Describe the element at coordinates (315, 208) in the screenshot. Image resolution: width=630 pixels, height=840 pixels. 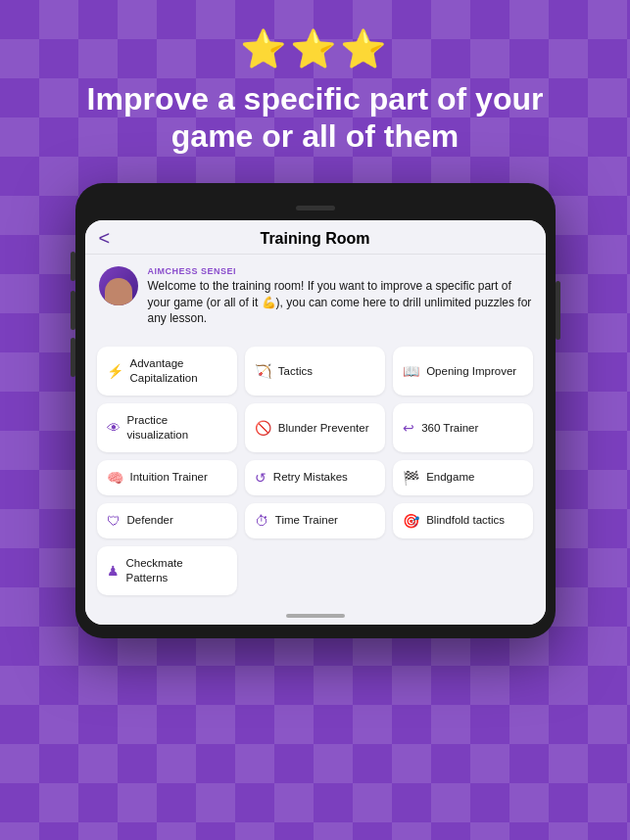
I see `camera-notch` at that location.